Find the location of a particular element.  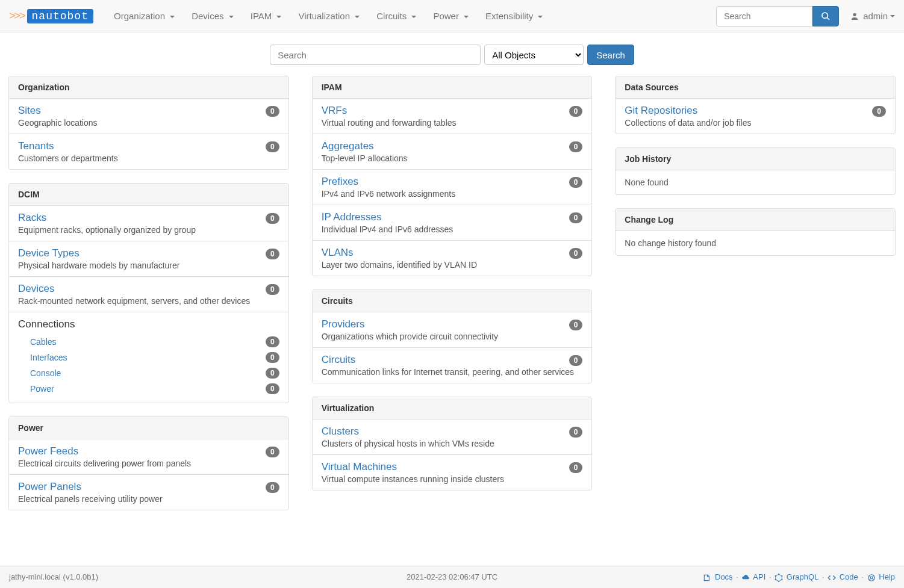

item-link: Clusters is located at coordinates (452, 432).